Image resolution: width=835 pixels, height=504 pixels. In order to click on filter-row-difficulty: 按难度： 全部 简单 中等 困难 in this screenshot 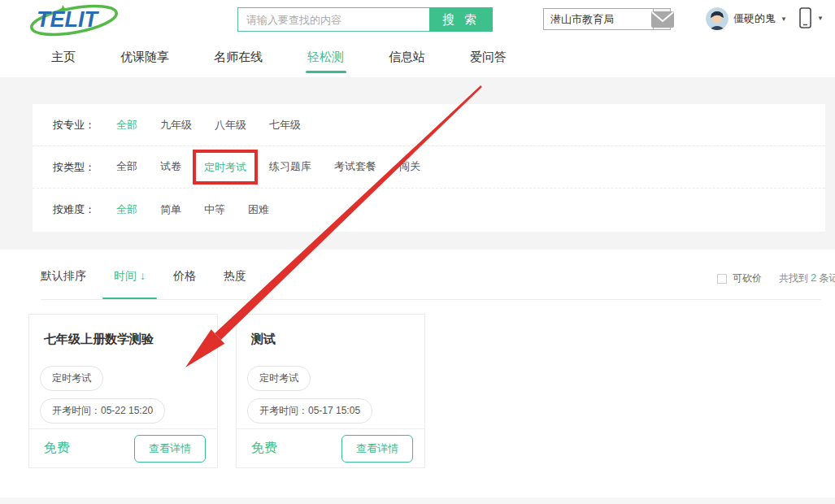, I will do `click(429, 210)`.